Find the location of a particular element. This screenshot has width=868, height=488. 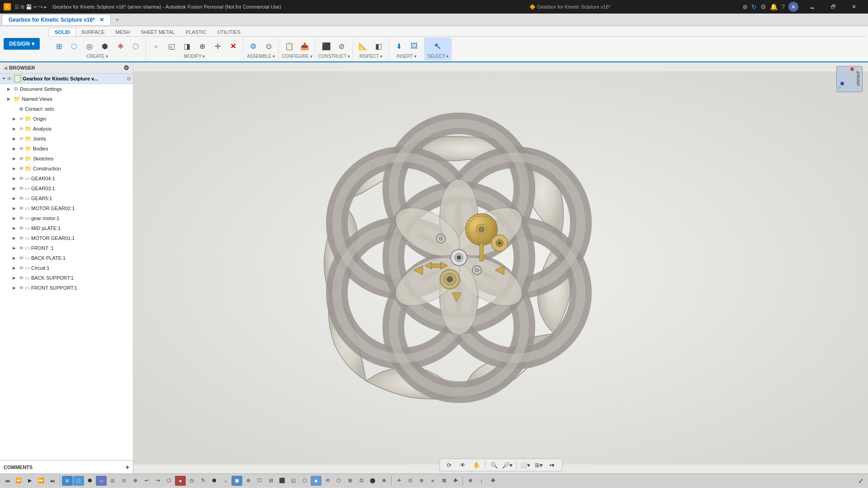

pan-btn: ✋ is located at coordinates (476, 465).